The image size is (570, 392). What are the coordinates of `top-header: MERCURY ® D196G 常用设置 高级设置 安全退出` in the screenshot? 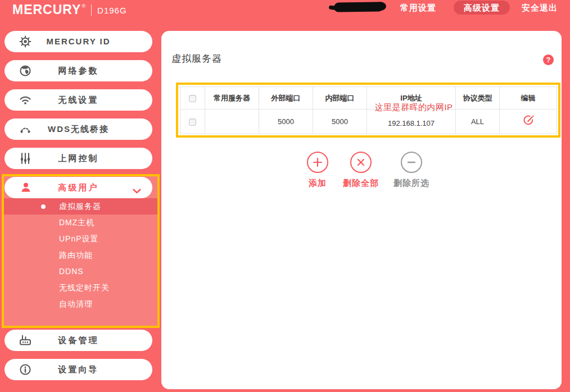 It's located at (285, 16).